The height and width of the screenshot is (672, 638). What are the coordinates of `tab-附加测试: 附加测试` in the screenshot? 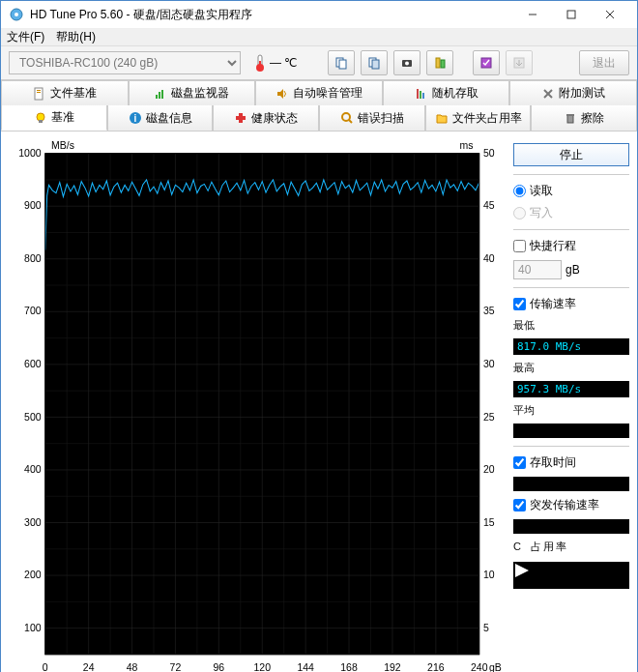 It's located at (573, 93).